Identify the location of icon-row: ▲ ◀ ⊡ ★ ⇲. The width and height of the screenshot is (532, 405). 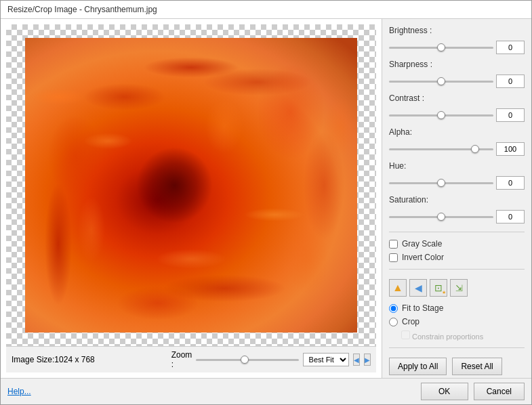
(457, 288).